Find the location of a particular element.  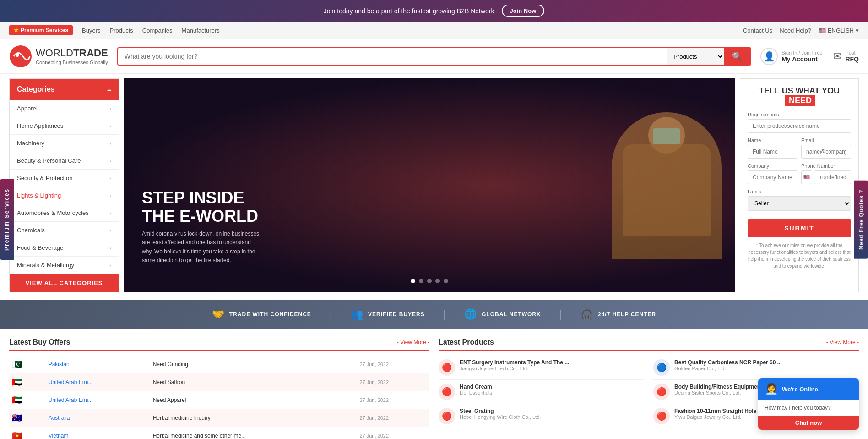

account-icon: 👤 is located at coordinates (769, 56).